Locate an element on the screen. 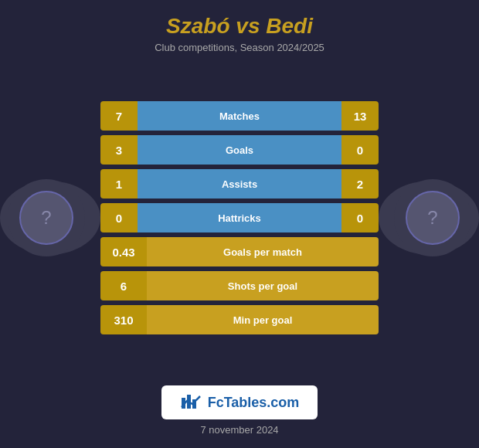 Image resolution: width=479 pixels, height=448 pixels. avatar-right-icon: ? is located at coordinates (433, 218).